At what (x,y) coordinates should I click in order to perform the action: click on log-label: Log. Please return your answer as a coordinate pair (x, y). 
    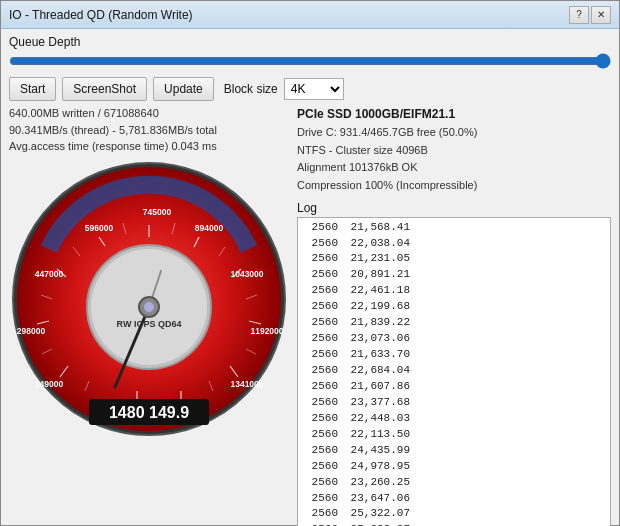
    Looking at the image, I should click on (454, 208).